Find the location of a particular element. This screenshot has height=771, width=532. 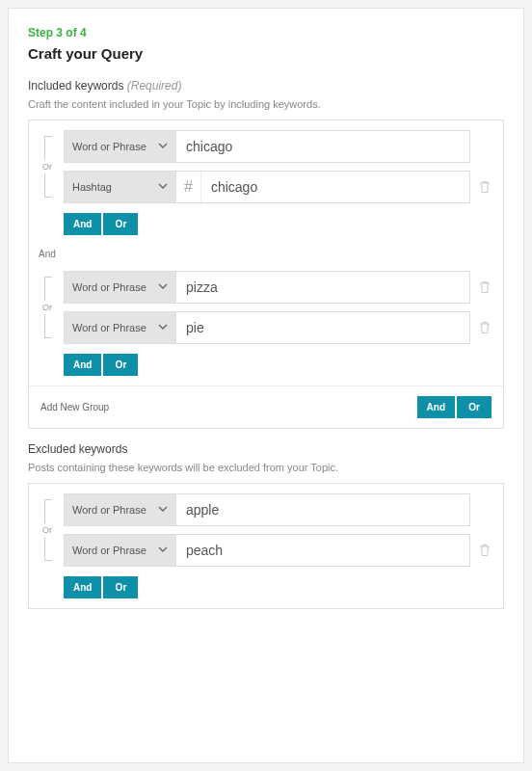

footer-or-button: Or is located at coordinates (474, 407).